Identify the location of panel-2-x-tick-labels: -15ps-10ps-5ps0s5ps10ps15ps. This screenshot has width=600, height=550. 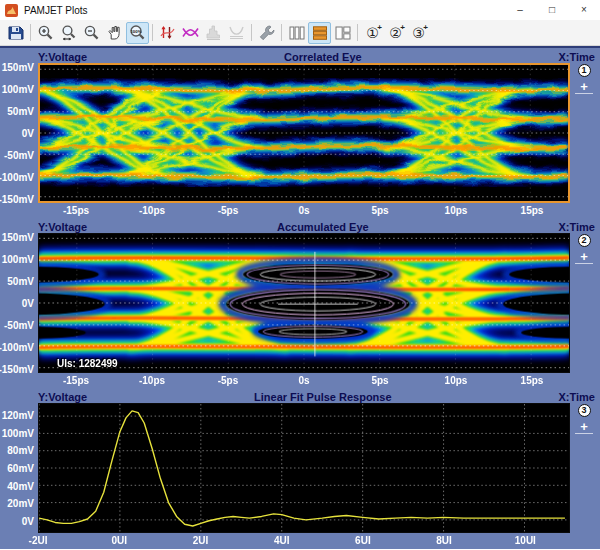
(304, 381).